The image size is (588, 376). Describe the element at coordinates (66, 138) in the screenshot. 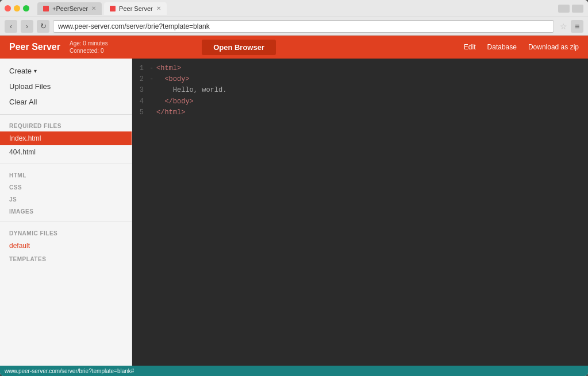

I see `sidebar-item-index-html: Index.html` at that location.